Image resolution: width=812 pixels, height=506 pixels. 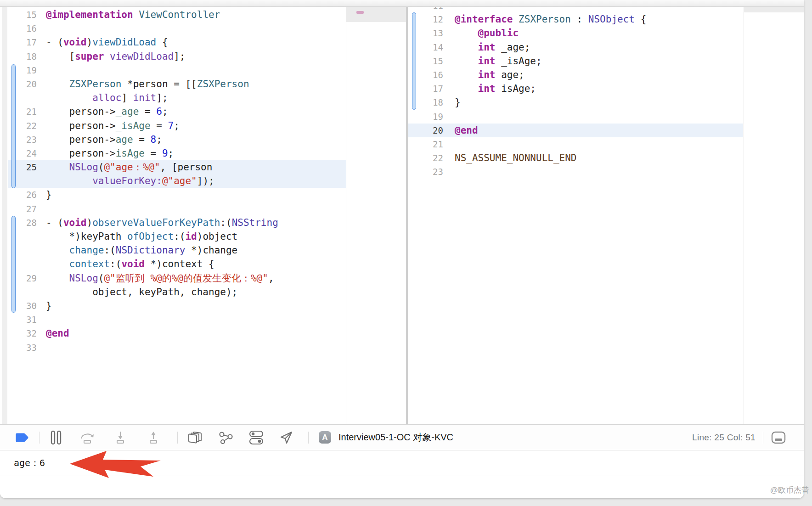 What do you see at coordinates (196, 438) in the screenshot?
I see `view-hierarchy-icon` at bounding box center [196, 438].